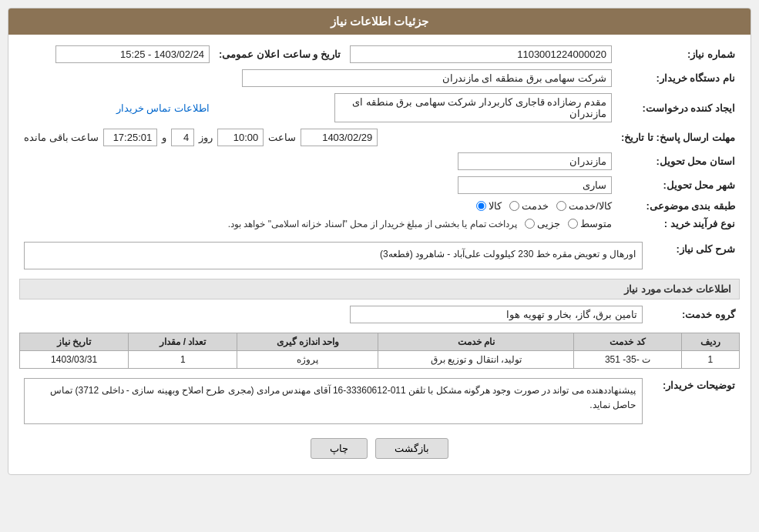 This screenshot has width=759, height=532. Describe the element at coordinates (710, 360) in the screenshot. I see `cell-radif-0: 1` at that location.